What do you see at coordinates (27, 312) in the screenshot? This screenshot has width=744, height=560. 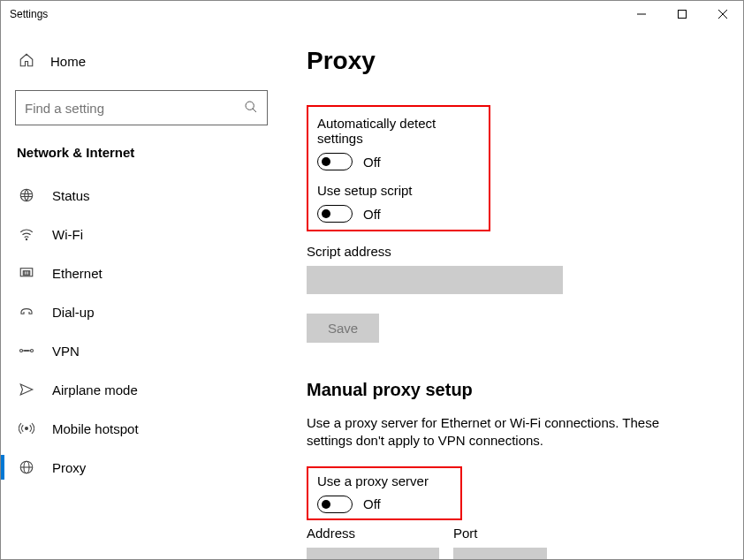 I see `dialup-icon` at bounding box center [27, 312].